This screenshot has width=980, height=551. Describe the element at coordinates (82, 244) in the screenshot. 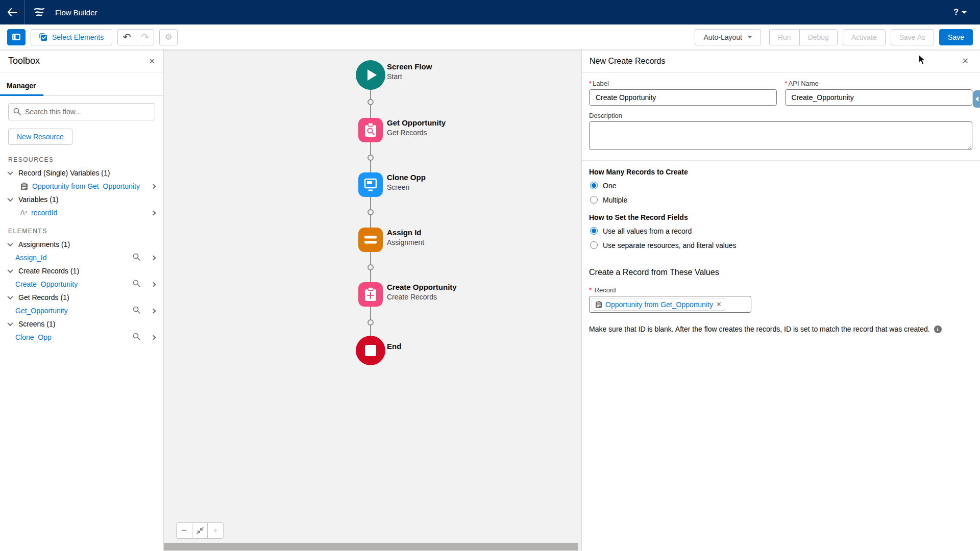

I see `tree-group-assignments: Assignments (1)` at that location.